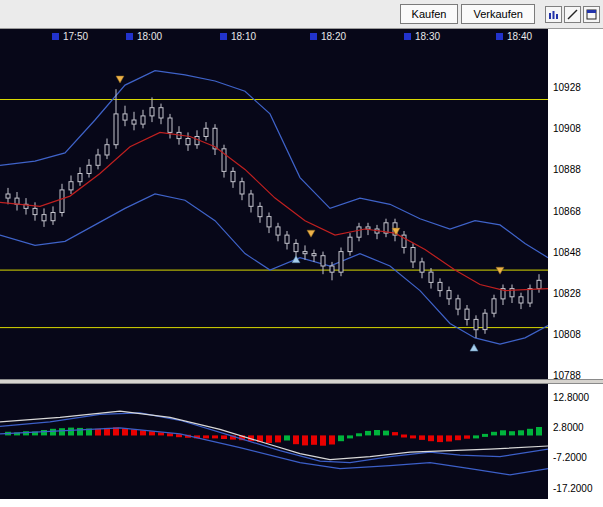 This screenshot has width=603, height=507. Describe the element at coordinates (570, 458) in the screenshot. I see `indicator-axis-label: -7.2000` at that location.